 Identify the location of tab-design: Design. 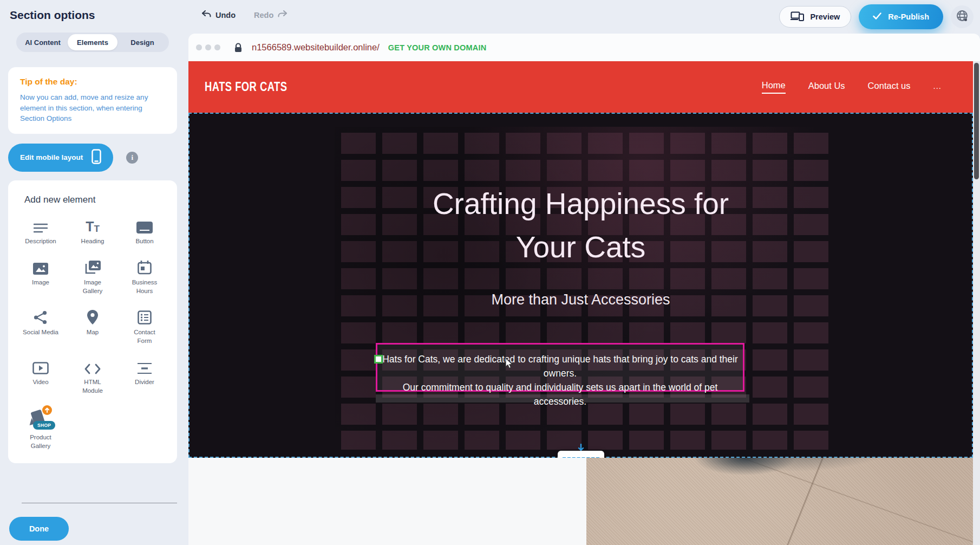
(142, 42).